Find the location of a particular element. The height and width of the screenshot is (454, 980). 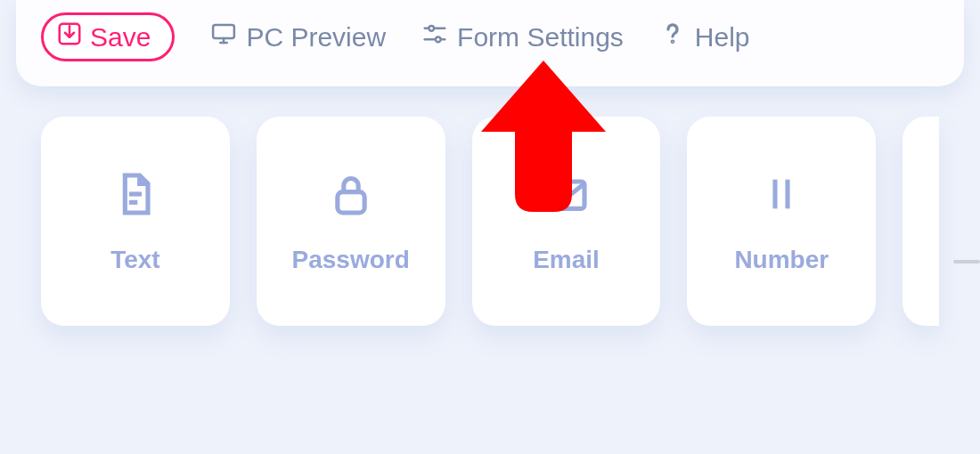

field-card-label: Password is located at coordinates (351, 260).